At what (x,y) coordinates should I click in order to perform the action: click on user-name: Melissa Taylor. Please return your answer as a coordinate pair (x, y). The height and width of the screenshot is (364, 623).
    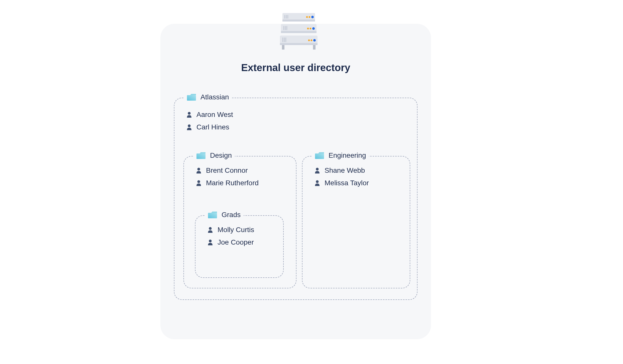
    Looking at the image, I should click on (347, 183).